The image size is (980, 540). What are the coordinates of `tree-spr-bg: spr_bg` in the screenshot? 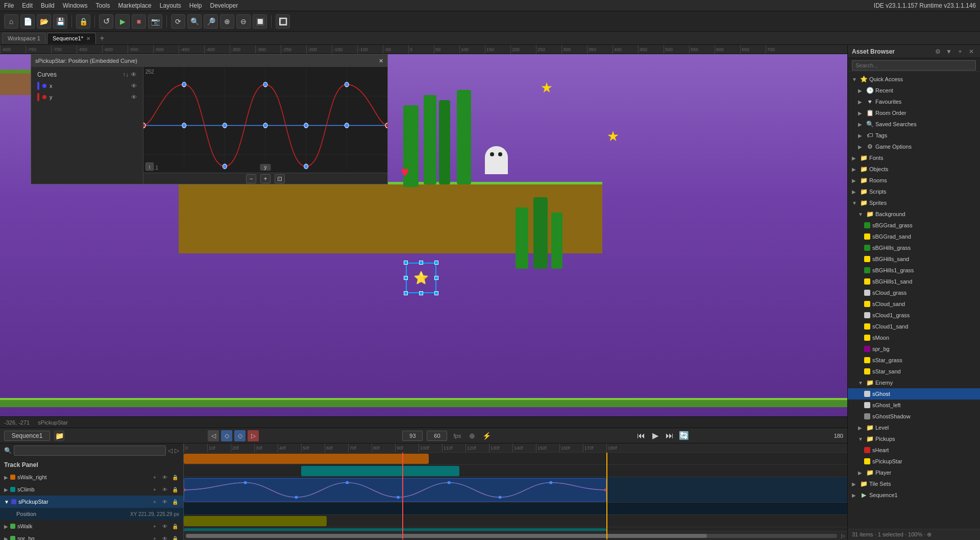 It's located at (914, 349).